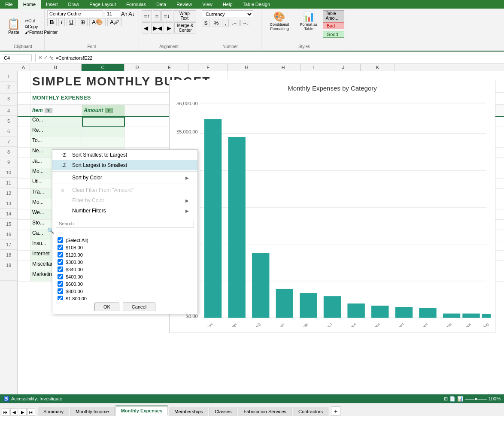 Image resolution: width=504 pixels, height=430 pixels. I want to click on tab-data: Data, so click(161, 4).